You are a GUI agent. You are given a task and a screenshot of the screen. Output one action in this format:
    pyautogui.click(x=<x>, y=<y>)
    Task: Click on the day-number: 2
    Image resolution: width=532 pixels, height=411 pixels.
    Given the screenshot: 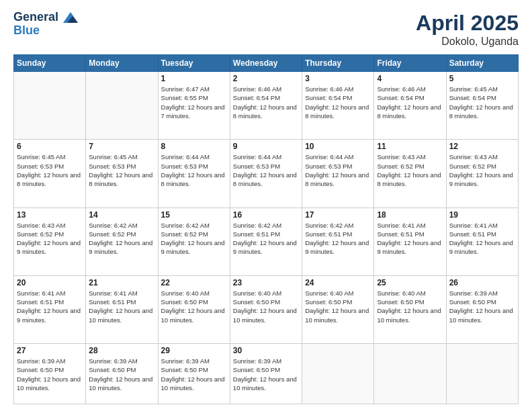 What is the action you would take?
    pyautogui.click(x=266, y=79)
    